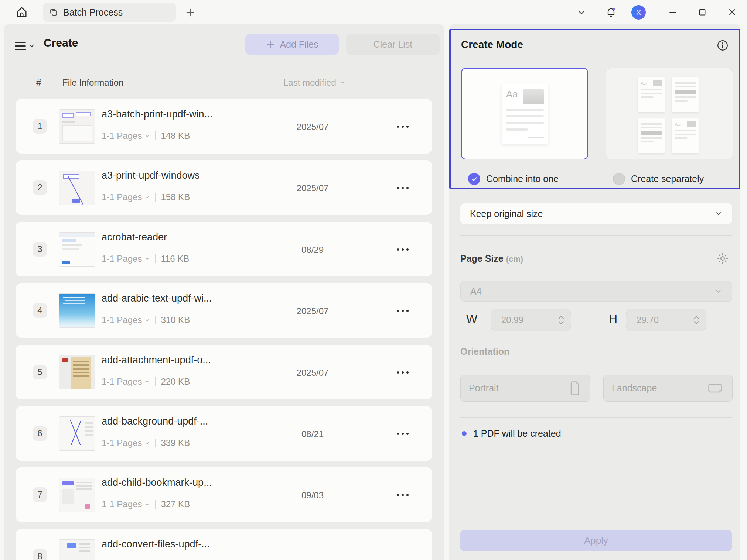 Image resolution: width=747 pixels, height=560 pixels. I want to click on file-number: 1, so click(40, 126).